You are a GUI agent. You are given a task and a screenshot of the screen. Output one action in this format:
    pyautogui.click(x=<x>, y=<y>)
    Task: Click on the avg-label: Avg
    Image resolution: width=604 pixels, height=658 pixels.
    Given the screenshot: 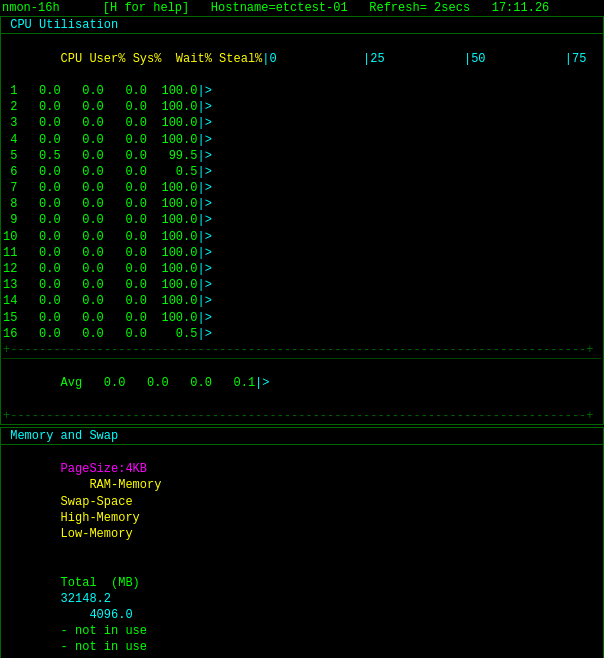 What is the action you would take?
    pyautogui.click(x=79, y=383)
    